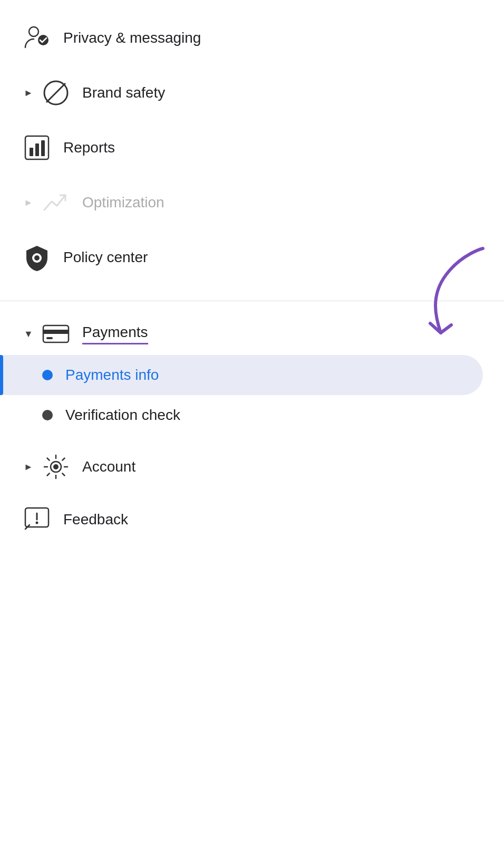 The width and height of the screenshot is (504, 844). Describe the element at coordinates (28, 467) in the screenshot. I see `chevron-right-icon-account: ►` at that location.